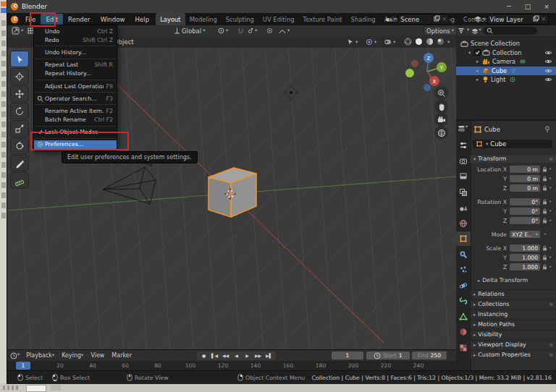  I want to click on pin-icon, so click(547, 129).